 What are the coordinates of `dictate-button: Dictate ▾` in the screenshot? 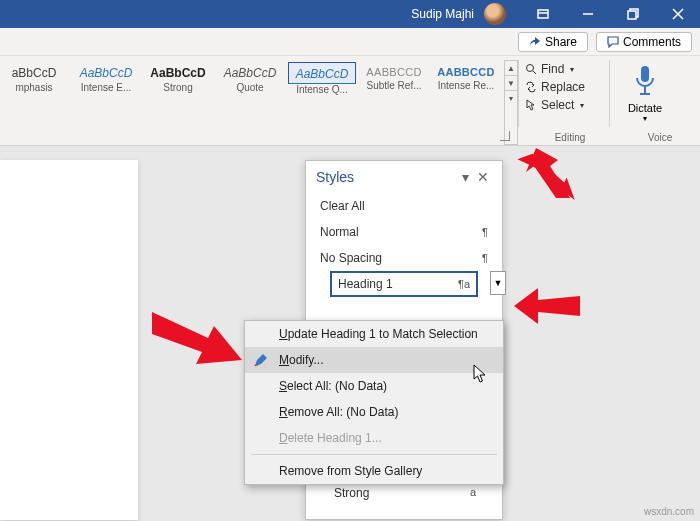 It's located at (645, 94).